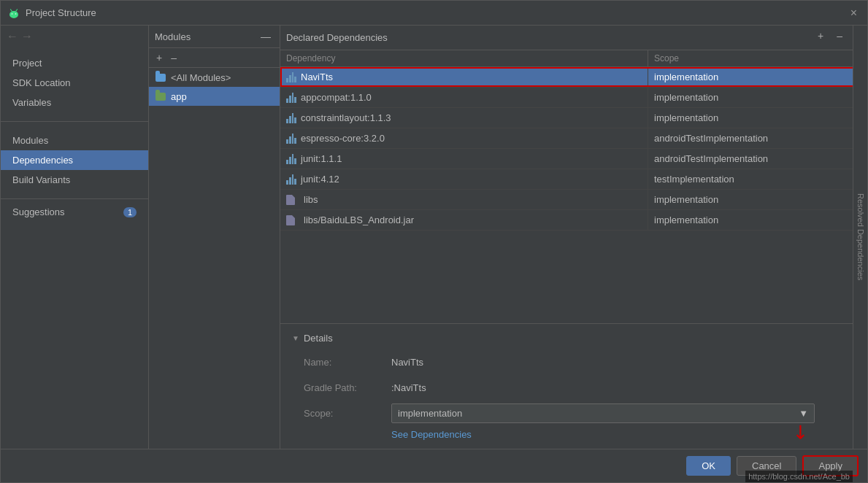 This screenshot has width=868, height=483. I want to click on resolved-dependencies-panel: Resolved Dependencies, so click(860, 237).